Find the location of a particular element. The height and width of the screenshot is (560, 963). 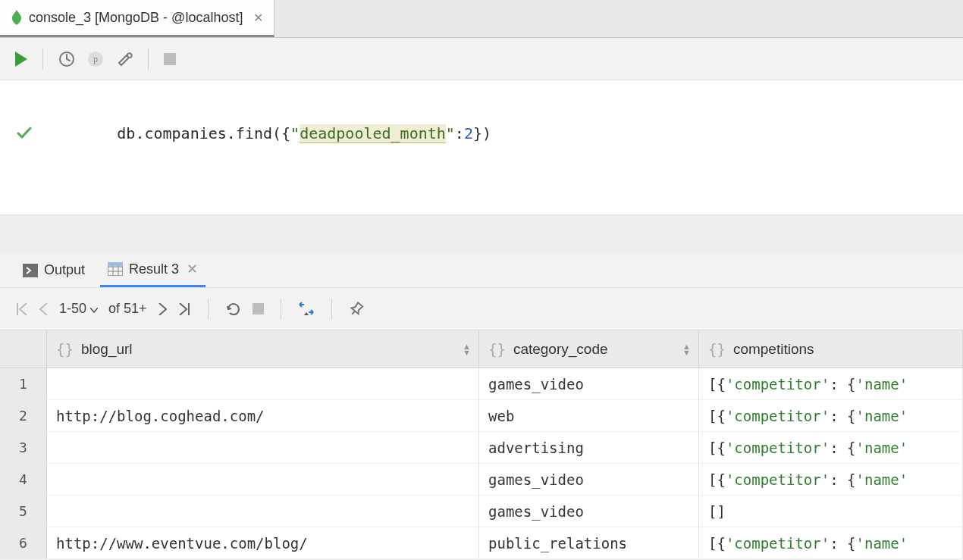

row-number: 1 is located at coordinates (24, 384).